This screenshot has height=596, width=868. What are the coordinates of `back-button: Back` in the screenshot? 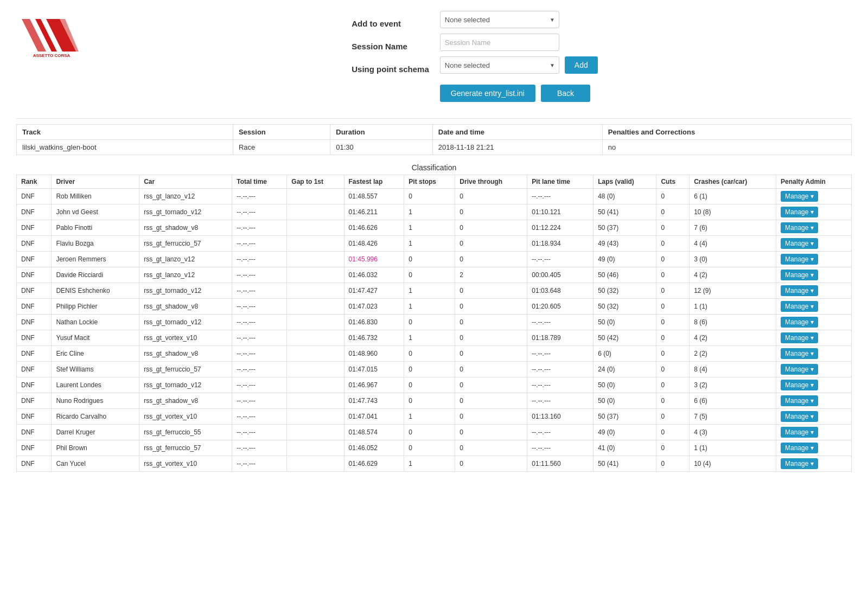 It's located at (565, 93).